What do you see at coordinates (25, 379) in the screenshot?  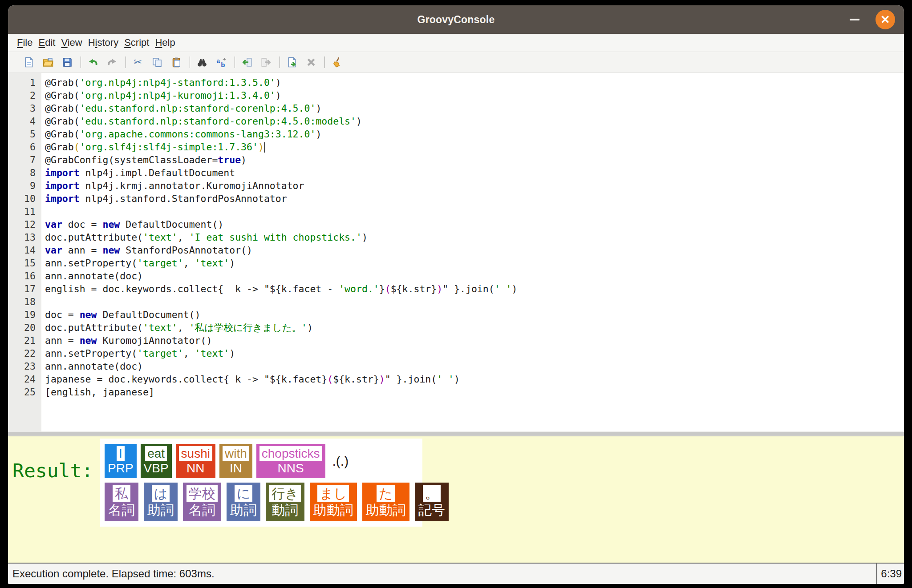 I see `line-number: 24` at bounding box center [25, 379].